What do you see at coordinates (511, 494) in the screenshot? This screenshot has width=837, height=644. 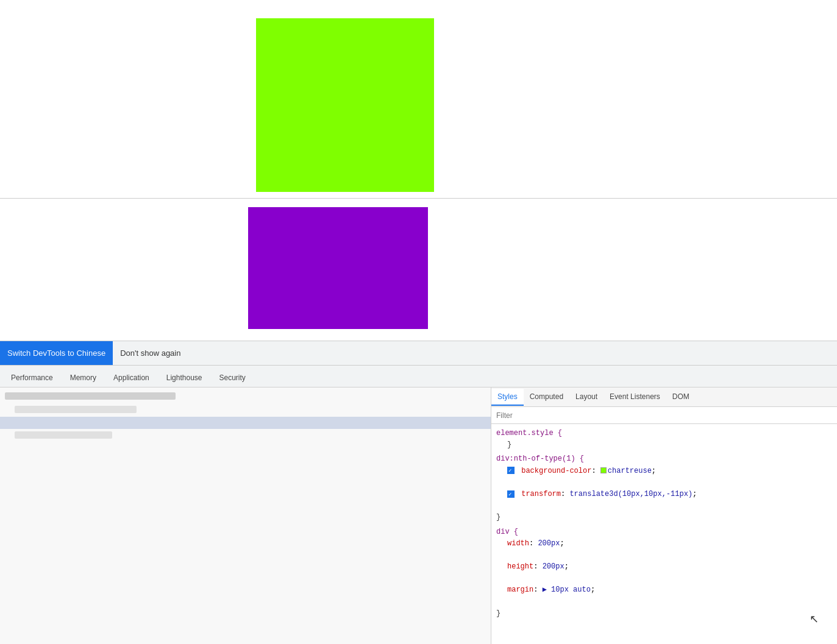 I see `checkbox-transform` at bounding box center [511, 494].